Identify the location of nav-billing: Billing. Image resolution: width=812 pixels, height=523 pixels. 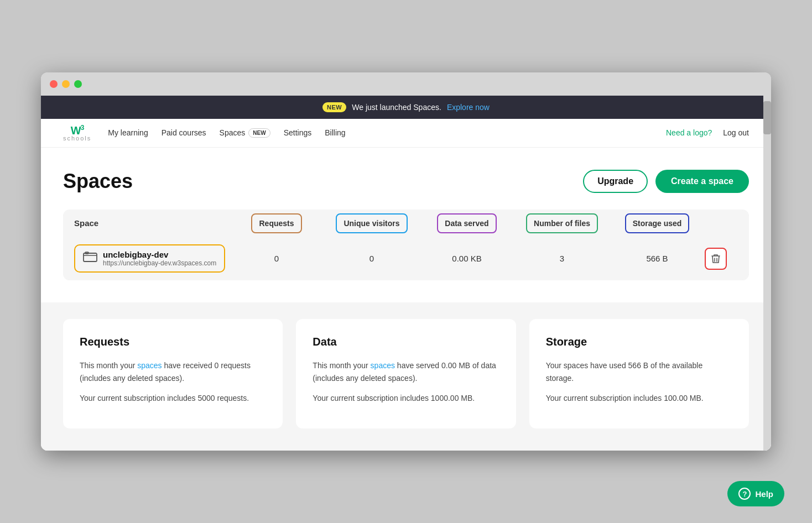
(335, 133).